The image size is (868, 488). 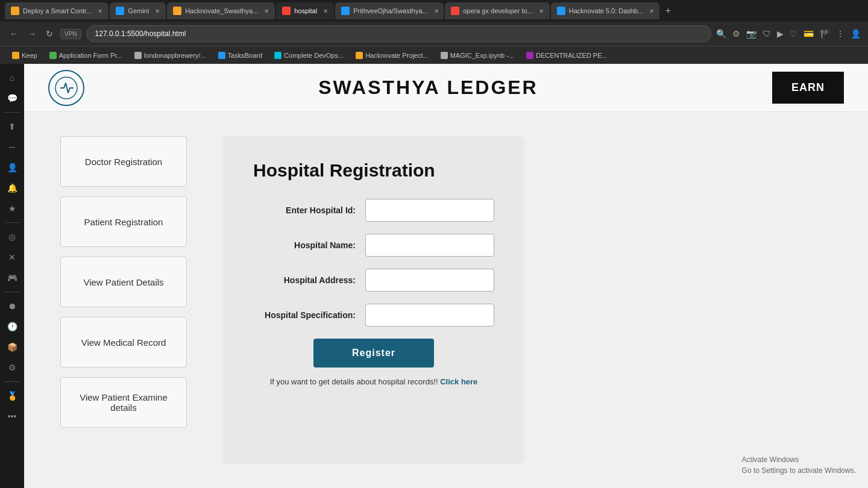 I want to click on bookmark-icon-magic, so click(x=444, y=55).